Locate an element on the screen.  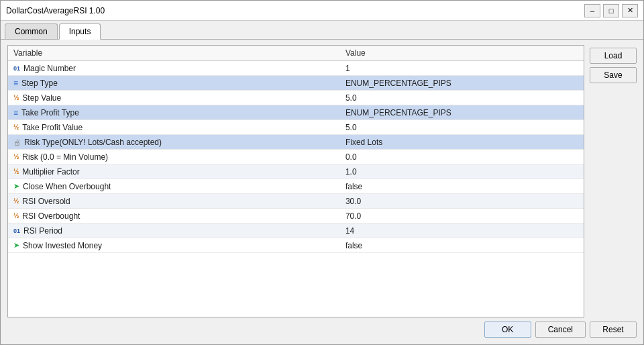
table-row-variable: ½Step Value is located at coordinates (174, 98).